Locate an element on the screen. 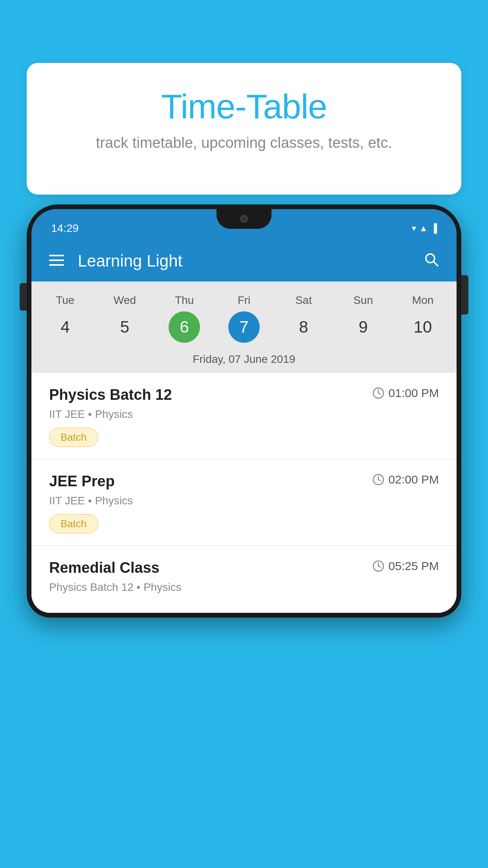 The image size is (488, 868). signal-icon: ▲ is located at coordinates (424, 228).